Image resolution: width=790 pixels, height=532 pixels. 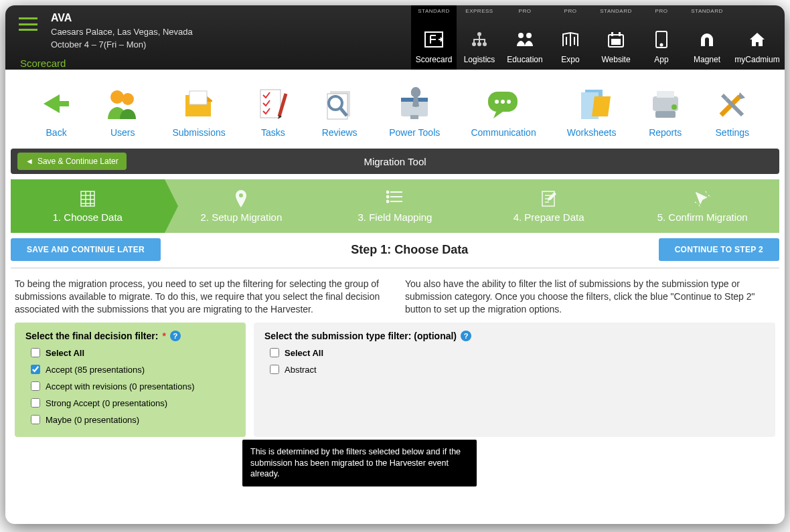 What do you see at coordinates (570, 37) in the screenshot?
I see `topnav-expo: PRO Expo` at bounding box center [570, 37].